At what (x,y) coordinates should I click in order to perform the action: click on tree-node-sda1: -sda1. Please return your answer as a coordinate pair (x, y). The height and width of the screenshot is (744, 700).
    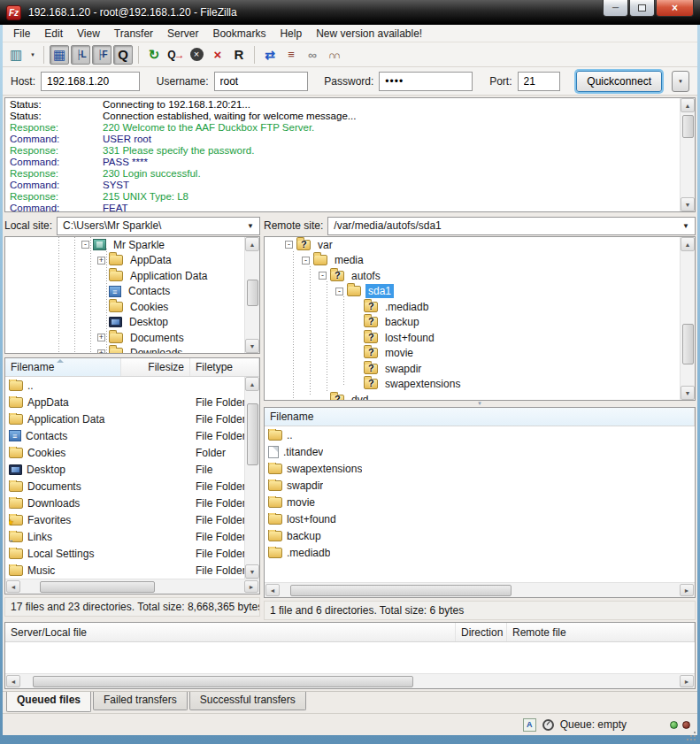
    Looking at the image, I should click on (473, 292).